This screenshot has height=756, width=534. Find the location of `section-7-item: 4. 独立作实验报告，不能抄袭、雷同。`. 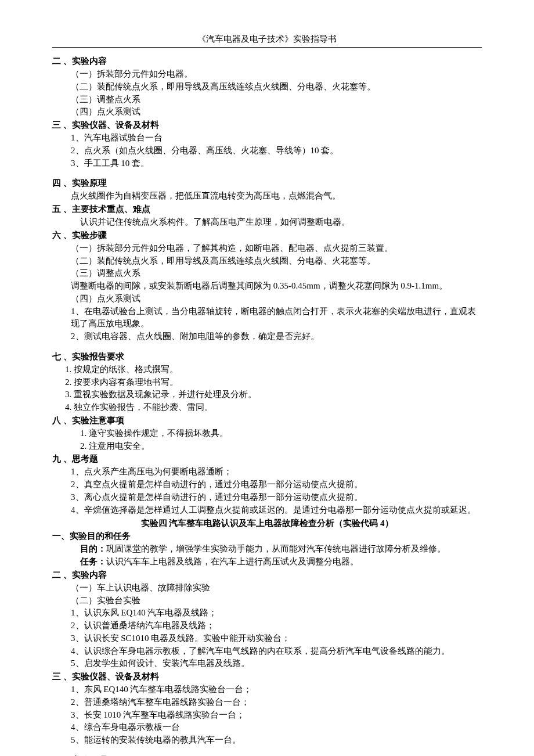

section-7-item: 4. 独立作实验报告，不能抄袭、雷同。 is located at coordinates (267, 408).